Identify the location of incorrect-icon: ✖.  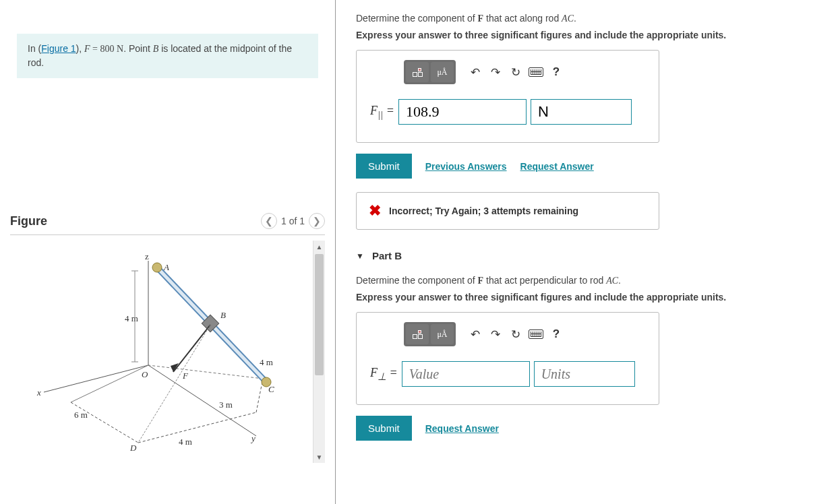
(375, 211).